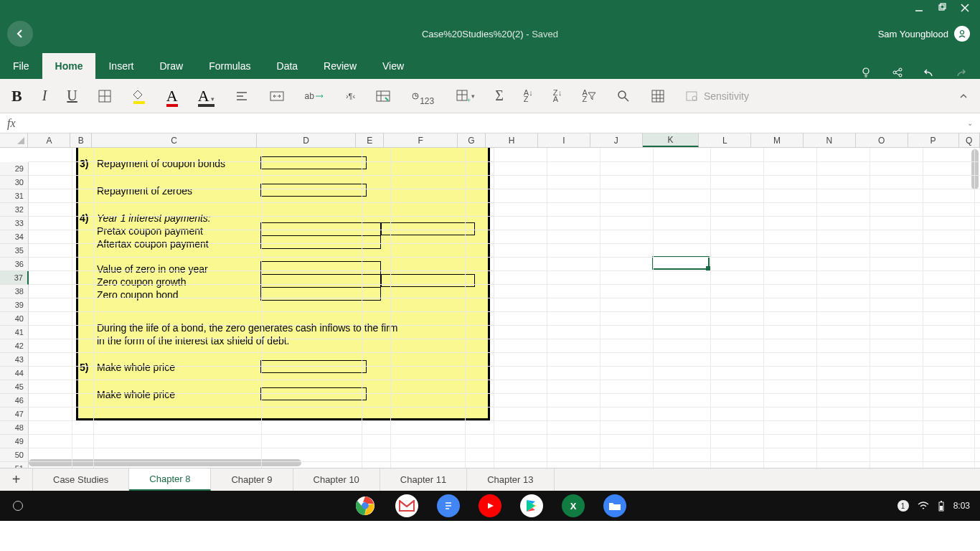 This screenshot has width=980, height=551. Describe the element at coordinates (14, 278) in the screenshot. I see `row-header-37: 37` at that location.